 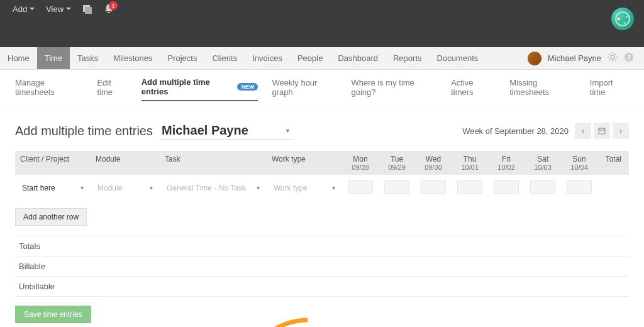 What do you see at coordinates (53, 163) in the screenshot?
I see `col-client: Client / Project` at bounding box center [53, 163].